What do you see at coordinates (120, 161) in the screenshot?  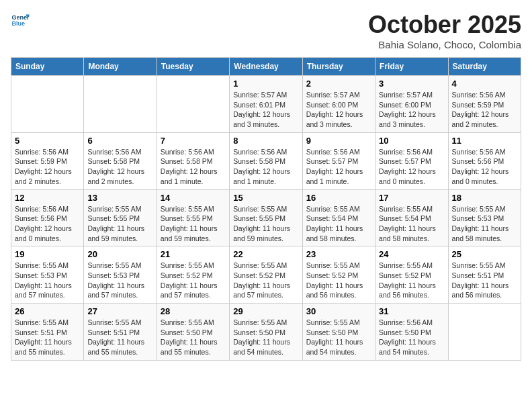 I see `calendar-day-cell: 6Sunrise: 5:56 AMSunset: 5:58 PMDaylight…` at bounding box center [120, 161].